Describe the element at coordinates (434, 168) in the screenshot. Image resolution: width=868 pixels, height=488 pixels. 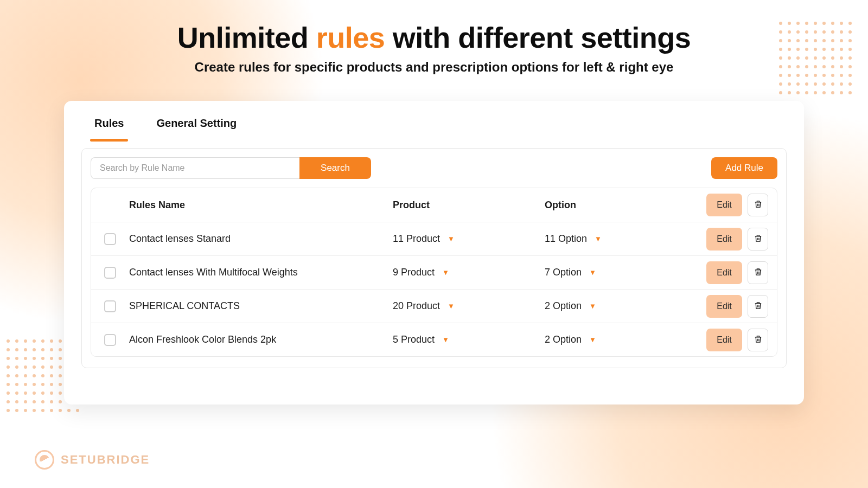
I see `toolbar: Search Add Rule` at that location.